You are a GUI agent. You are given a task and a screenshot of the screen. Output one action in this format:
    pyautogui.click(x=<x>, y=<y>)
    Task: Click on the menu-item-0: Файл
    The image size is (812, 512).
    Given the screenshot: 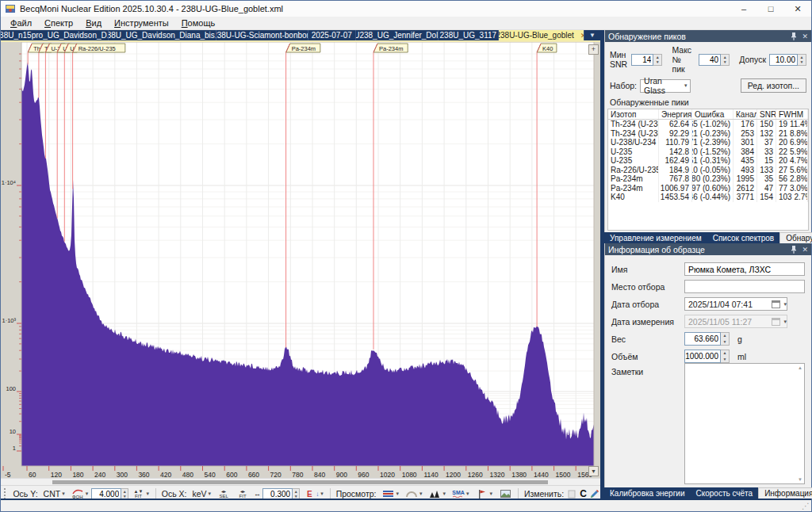 What is the action you would take?
    pyautogui.click(x=21, y=23)
    